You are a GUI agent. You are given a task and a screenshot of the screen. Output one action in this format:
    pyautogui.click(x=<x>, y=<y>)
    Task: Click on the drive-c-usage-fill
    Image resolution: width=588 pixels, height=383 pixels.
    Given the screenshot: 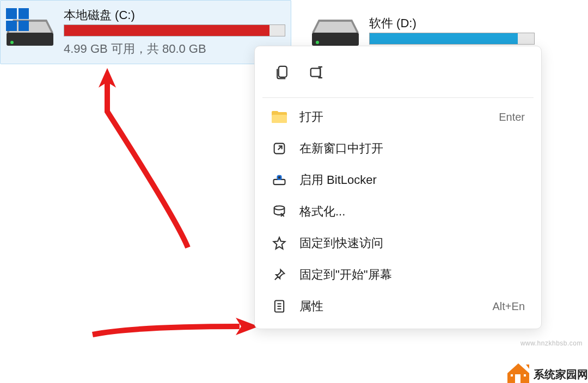 What is the action you would take?
    pyautogui.click(x=167, y=30)
    